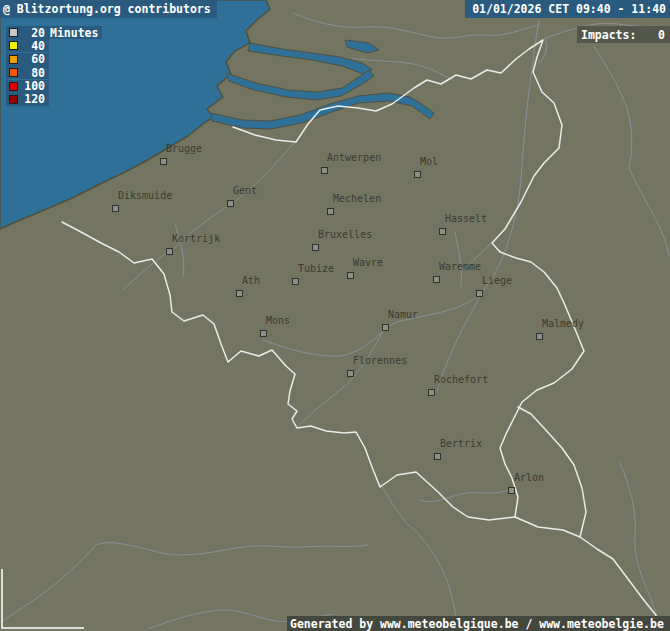  I want to click on city-label: Bruxelles, so click(345, 235).